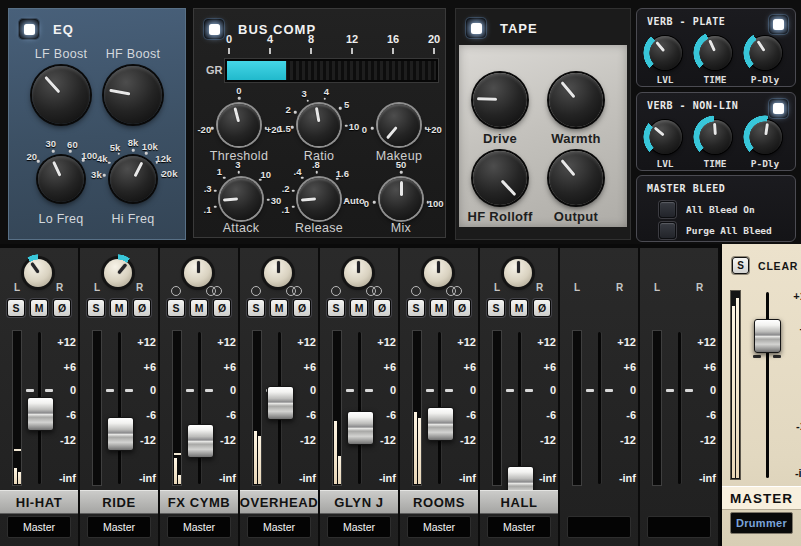  Describe the element at coordinates (740, 266) in the screenshot. I see `master-solo-button: S` at that location.